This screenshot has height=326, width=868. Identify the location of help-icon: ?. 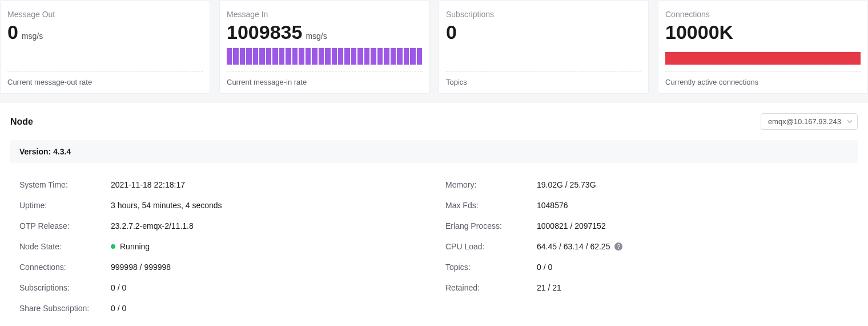
(618, 247).